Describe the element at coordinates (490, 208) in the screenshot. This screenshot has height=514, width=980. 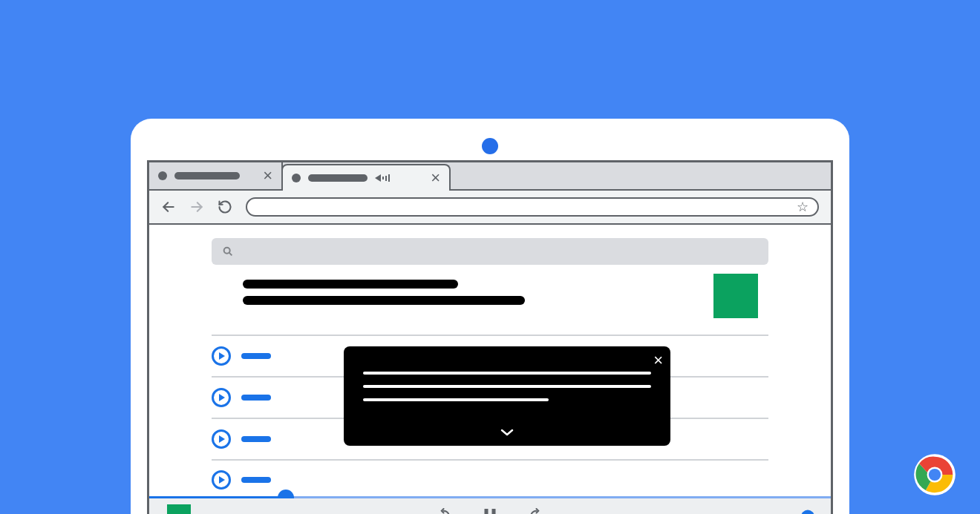
I see `browser-toolbar: ☆` at that location.